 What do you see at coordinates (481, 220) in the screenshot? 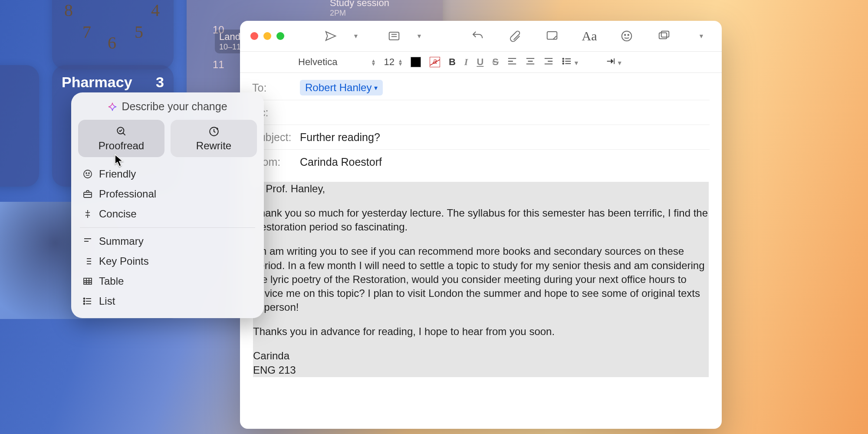
I see `body-paragraph-1: Thank you so much for yesterday lecture.…` at bounding box center [481, 220].